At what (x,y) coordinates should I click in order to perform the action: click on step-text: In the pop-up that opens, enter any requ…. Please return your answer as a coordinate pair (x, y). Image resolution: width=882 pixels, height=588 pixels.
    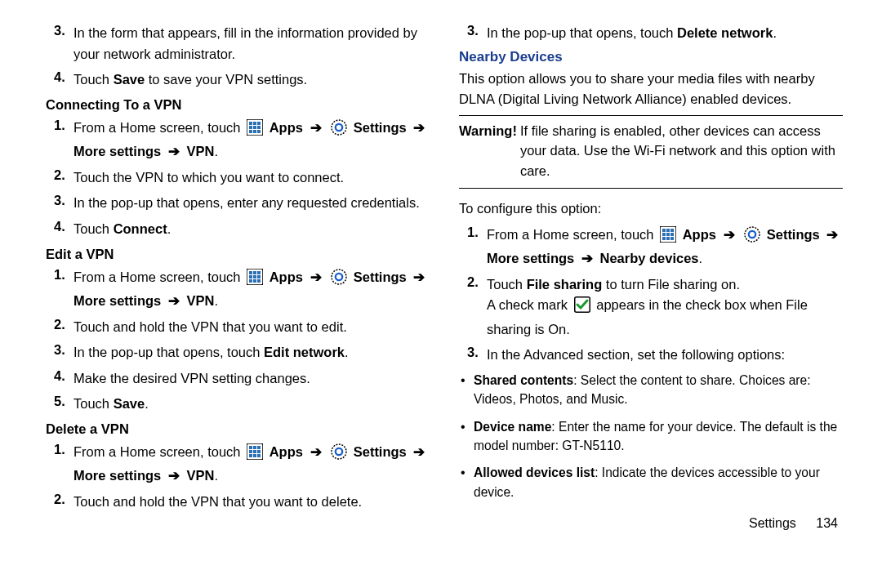
    Looking at the image, I should click on (252, 203).